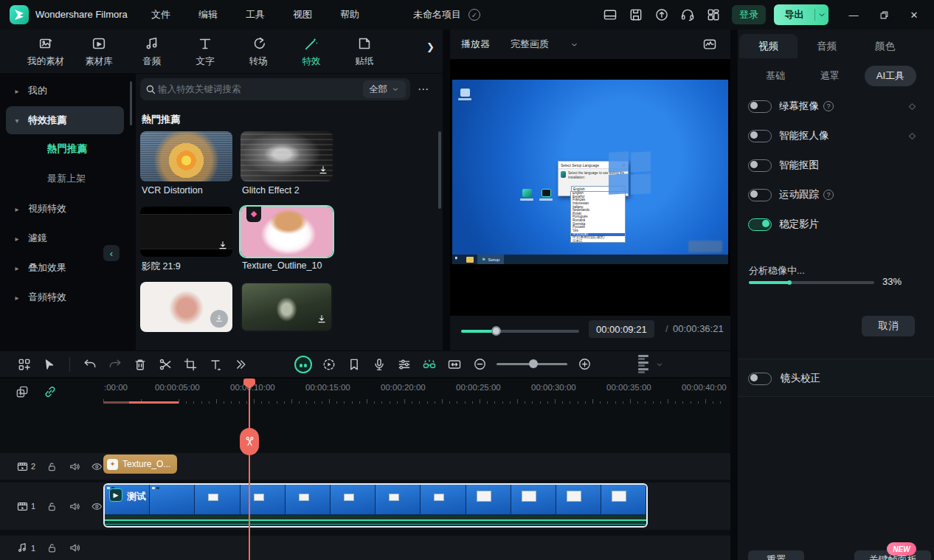 Image resolution: width=934 pixels, height=560 pixels. I want to click on video-clip: ▶测试, so click(376, 505).